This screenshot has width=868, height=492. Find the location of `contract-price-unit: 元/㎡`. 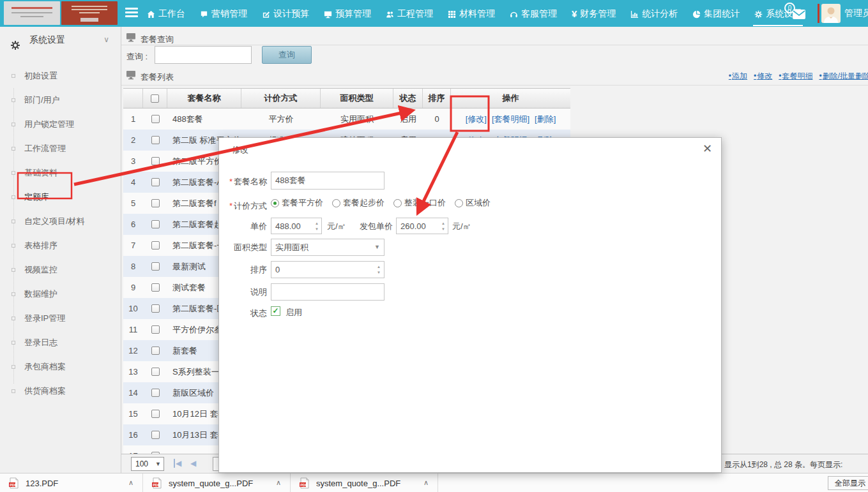

contract-price-unit: 元/㎡ is located at coordinates (462, 227).